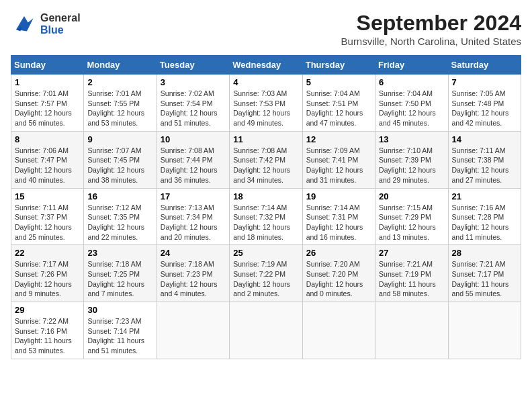 The image size is (532, 411). What do you see at coordinates (484, 274) in the screenshot?
I see `calendar-cell: 28Sunrise: 7:21 AMSunset: 7:17 PMDayligh…` at bounding box center [484, 274].